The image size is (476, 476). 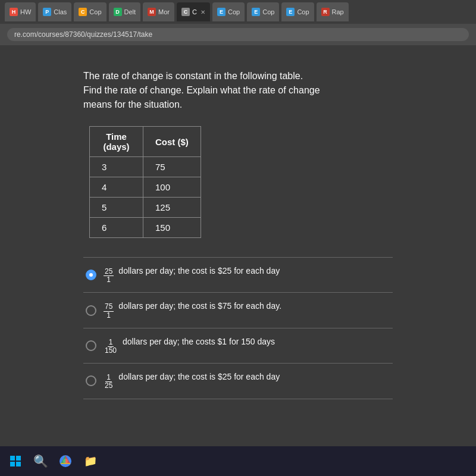 I want to click on radio-d, so click(x=91, y=381).